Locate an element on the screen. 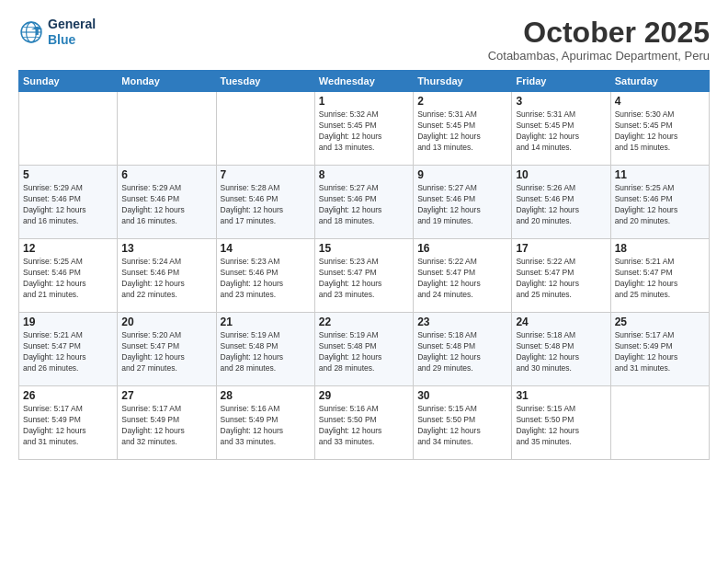  calendar-cell: 7Sunrise: 5:28 AMSunset: 5:46 PMDaylight… is located at coordinates (265, 202).